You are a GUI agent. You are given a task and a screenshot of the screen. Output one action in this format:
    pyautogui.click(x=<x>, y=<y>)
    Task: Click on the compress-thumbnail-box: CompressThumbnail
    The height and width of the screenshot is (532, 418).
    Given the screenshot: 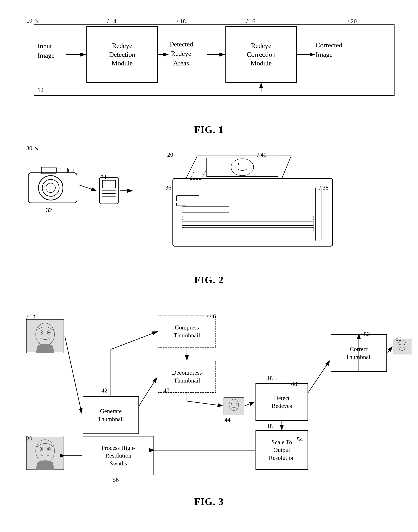 What is the action you would take?
    pyautogui.click(x=187, y=332)
    